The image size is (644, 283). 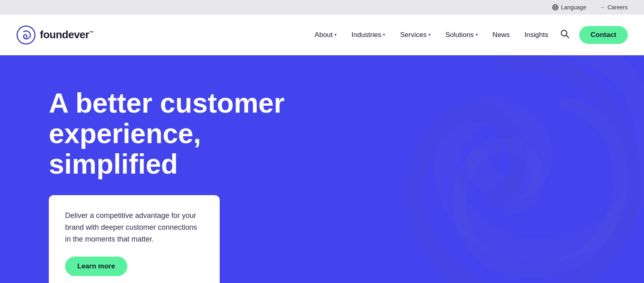 What do you see at coordinates (462, 35) in the screenshot?
I see `nav-solutions: Solutions ▾` at bounding box center [462, 35].